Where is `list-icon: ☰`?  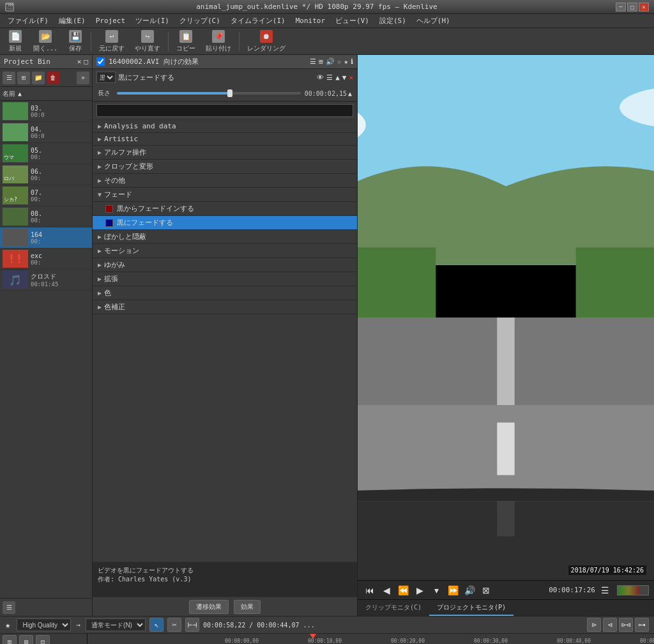 list-icon: ☰ is located at coordinates (313, 61).